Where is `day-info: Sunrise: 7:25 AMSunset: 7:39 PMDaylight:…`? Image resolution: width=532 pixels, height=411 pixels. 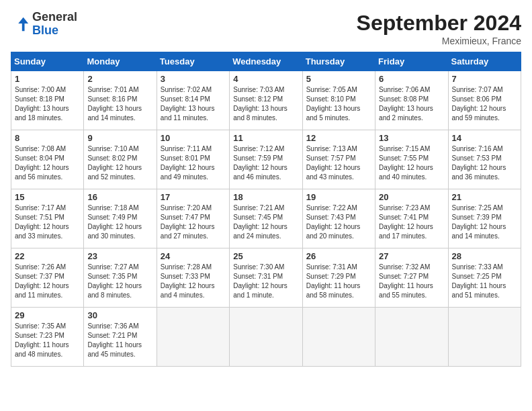 day-info: Sunrise: 7:25 AMSunset: 7:39 PMDaylight:… is located at coordinates (485, 222).